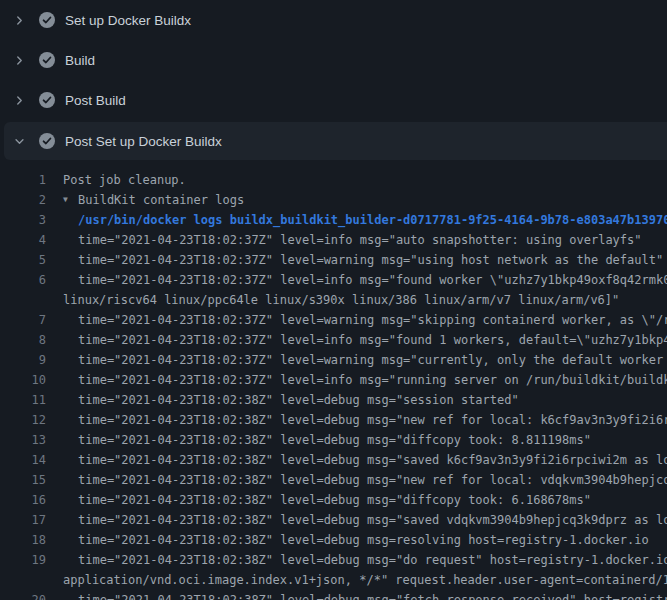 This screenshot has height=600, width=667. Describe the element at coordinates (334, 280) in the screenshot. I see `log-row: 6time="2021-04-23T18:02:37Z" level=info …` at that location.